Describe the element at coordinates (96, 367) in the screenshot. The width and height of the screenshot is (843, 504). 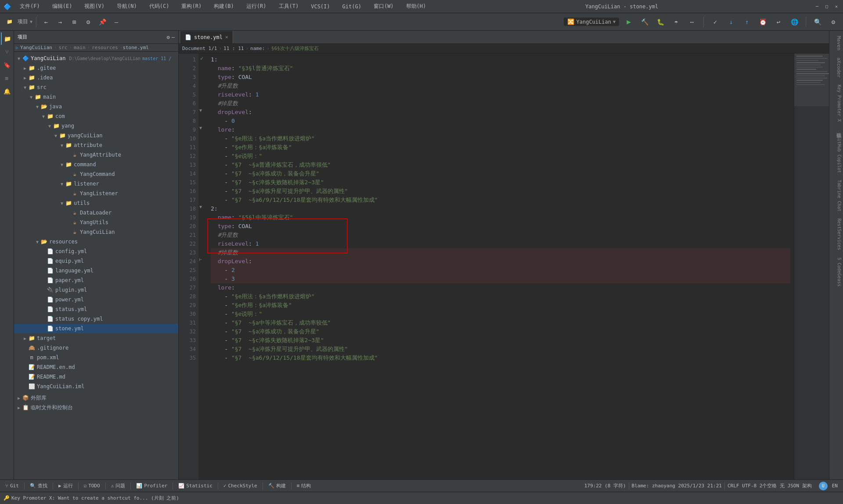
I see `tree-item-readme-en: ▶ 📝 README.en.md` at that location.